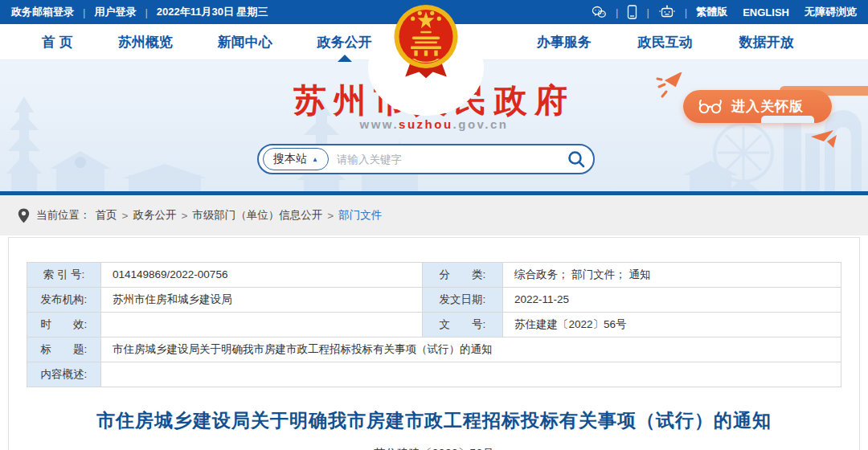 The height and width of the screenshot is (450, 868). What do you see at coordinates (290, 159) in the screenshot?
I see `search-scope-label: 搜本站` at bounding box center [290, 159].